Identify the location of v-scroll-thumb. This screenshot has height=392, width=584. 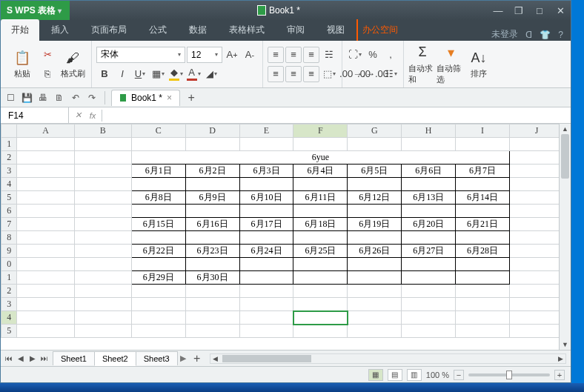
(565, 156).